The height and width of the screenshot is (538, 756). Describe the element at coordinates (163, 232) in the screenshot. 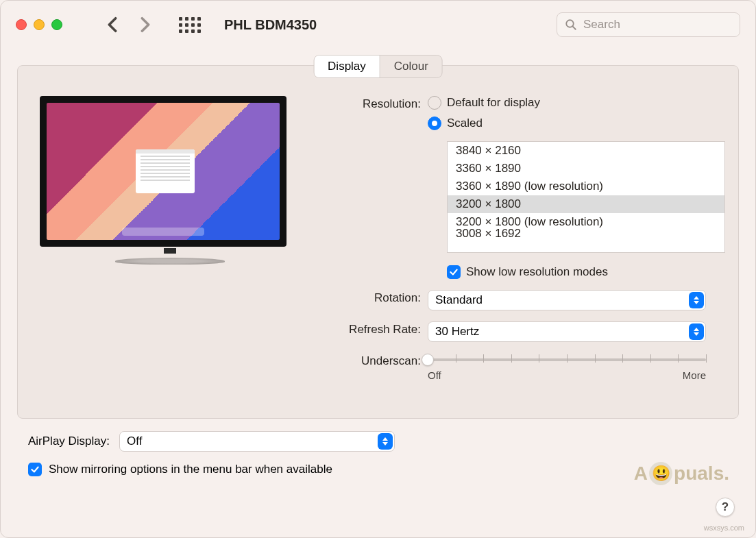

I see `dock-icon` at that location.